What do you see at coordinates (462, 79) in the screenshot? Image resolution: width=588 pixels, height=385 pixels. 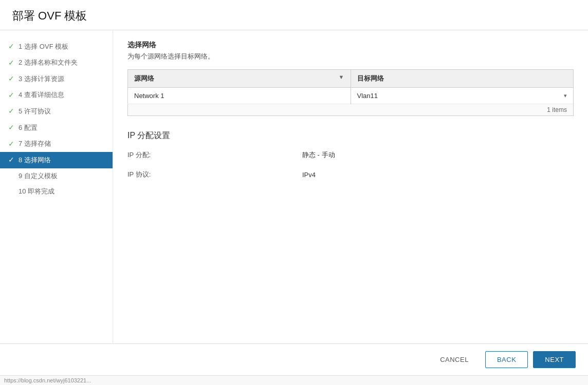 I see `col-target-header: 目标网络` at bounding box center [462, 79].